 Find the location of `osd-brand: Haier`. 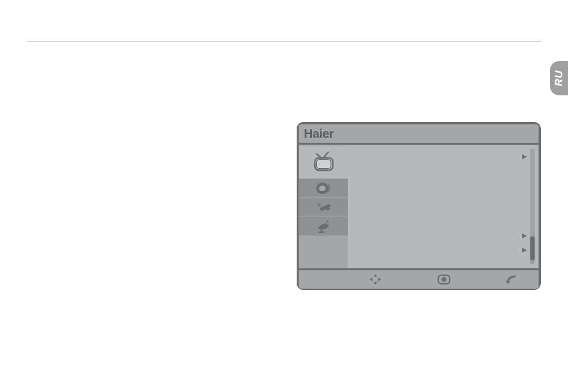

osd-brand: Haier is located at coordinates (319, 134).